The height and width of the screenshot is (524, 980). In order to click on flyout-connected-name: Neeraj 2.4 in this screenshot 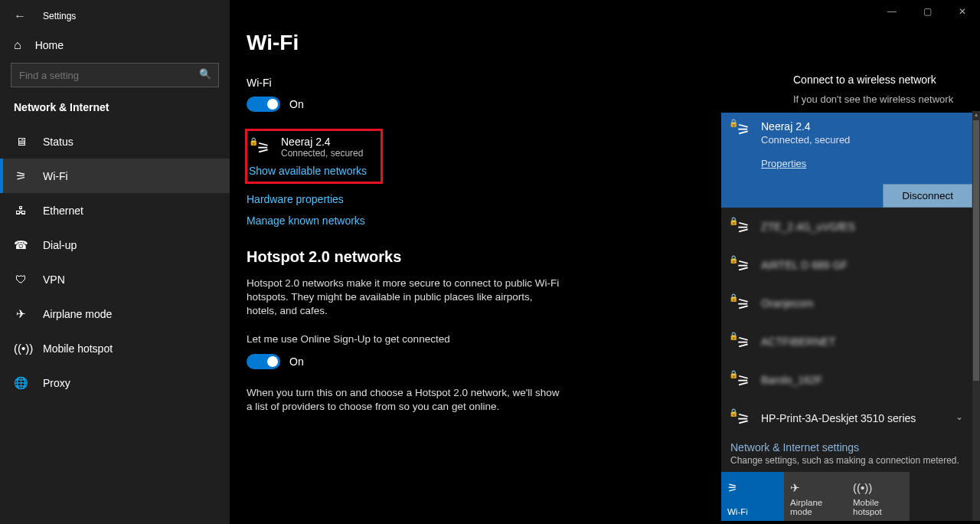, I will do `click(805, 126)`.